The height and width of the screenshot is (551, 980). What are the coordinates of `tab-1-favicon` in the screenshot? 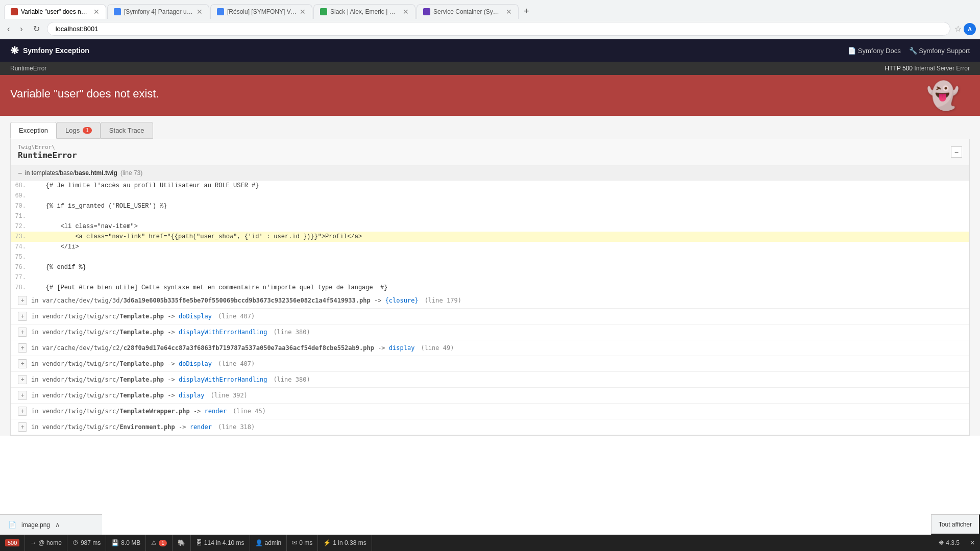 It's located at (14, 12).